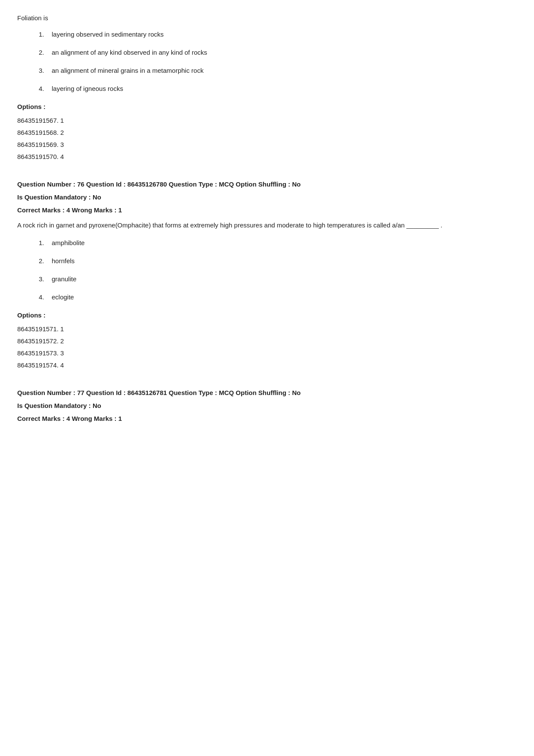 This screenshot has width=534, height=756. Describe the element at coordinates (267, 406) in the screenshot. I see `question-77-mandatory: Is Question Mandatory : No` at that location.